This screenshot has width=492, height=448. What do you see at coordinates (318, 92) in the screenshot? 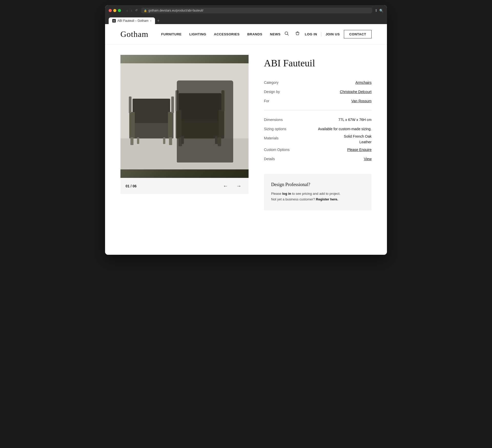
I see `design-by-row: Design by Christophe Delcourt` at bounding box center [318, 92].